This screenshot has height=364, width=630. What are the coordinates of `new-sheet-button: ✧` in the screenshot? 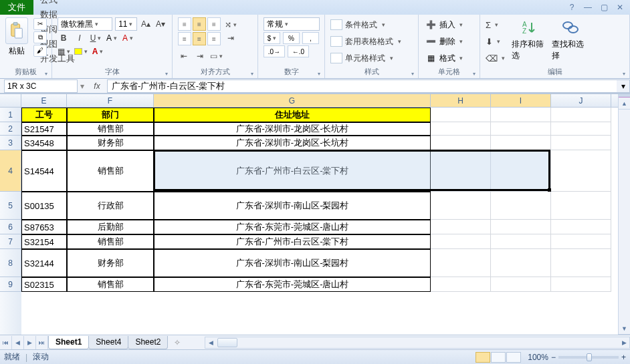 It's located at (177, 343).